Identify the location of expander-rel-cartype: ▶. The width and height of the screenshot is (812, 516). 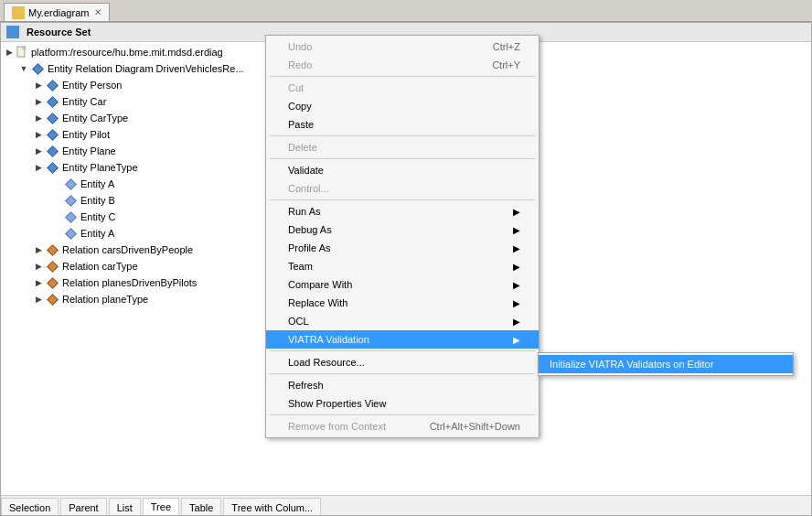
(38, 266).